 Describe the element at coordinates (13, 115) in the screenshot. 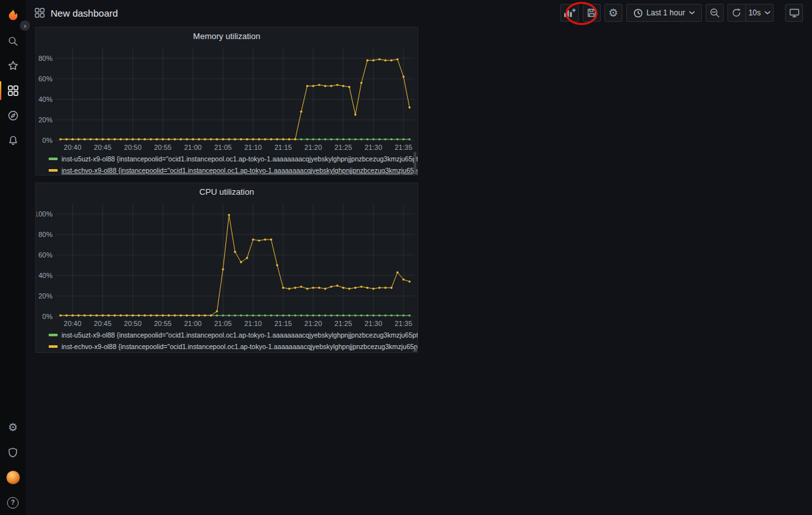

I see `sidebar-item-explore` at that location.